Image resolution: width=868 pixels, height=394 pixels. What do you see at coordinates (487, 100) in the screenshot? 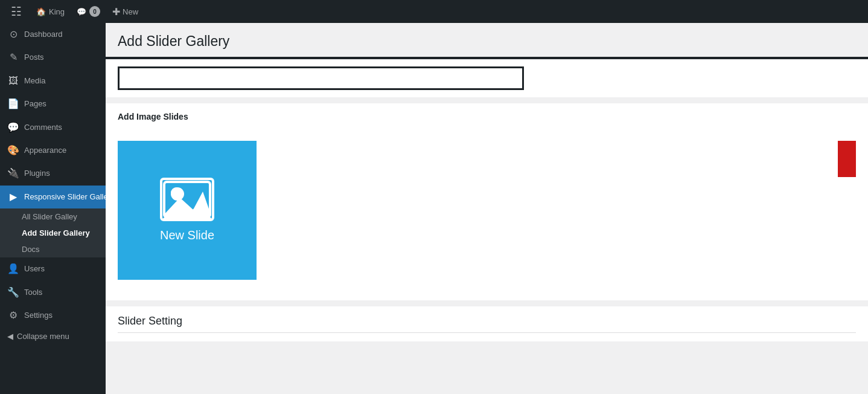
I see `section-divider` at bounding box center [487, 100].